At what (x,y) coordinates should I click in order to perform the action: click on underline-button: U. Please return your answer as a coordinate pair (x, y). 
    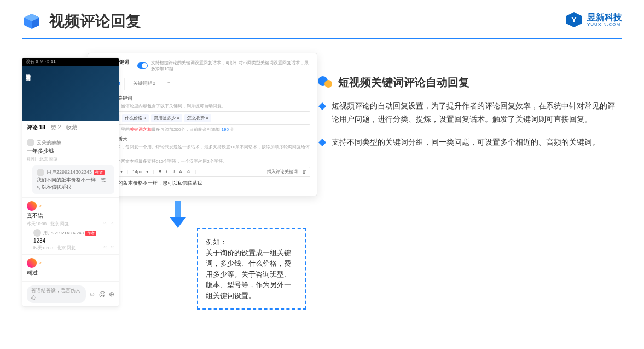
    Looking at the image, I should click on (173, 172).